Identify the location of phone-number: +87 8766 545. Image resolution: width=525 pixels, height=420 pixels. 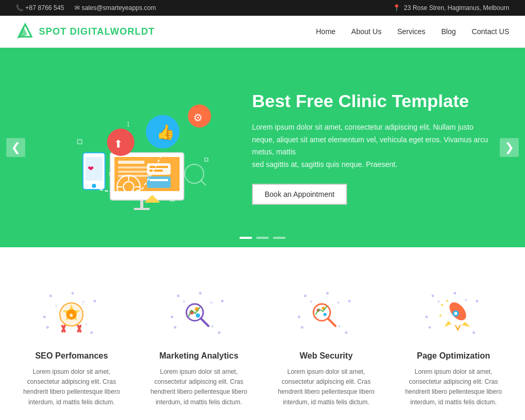
(45, 8).